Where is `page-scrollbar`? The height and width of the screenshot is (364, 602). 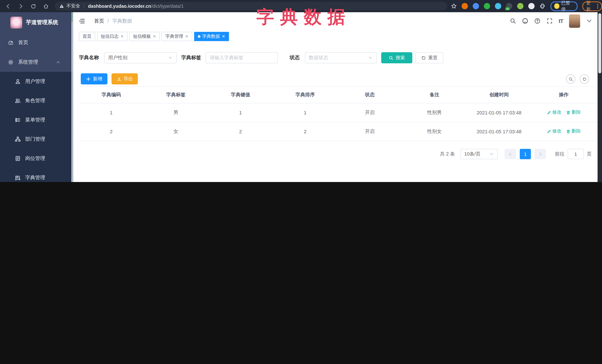 page-scrollbar is located at coordinates (600, 97).